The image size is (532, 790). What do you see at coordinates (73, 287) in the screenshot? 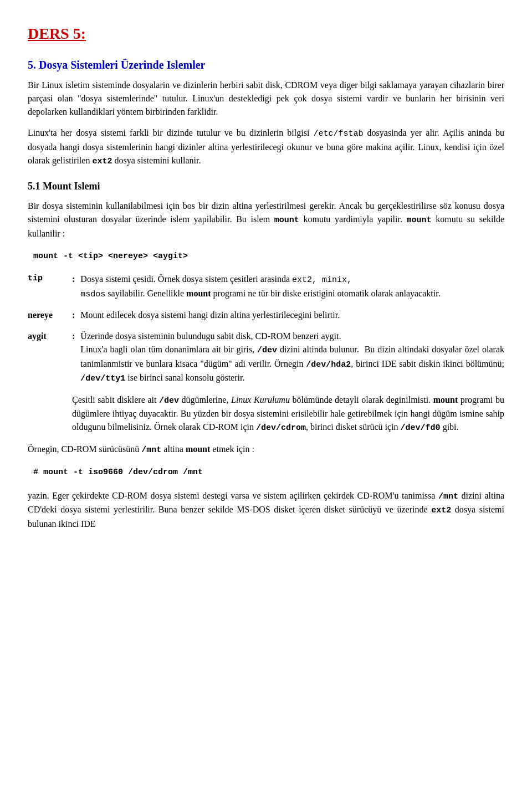
I see `tip-colon: :` at bounding box center [73, 287].